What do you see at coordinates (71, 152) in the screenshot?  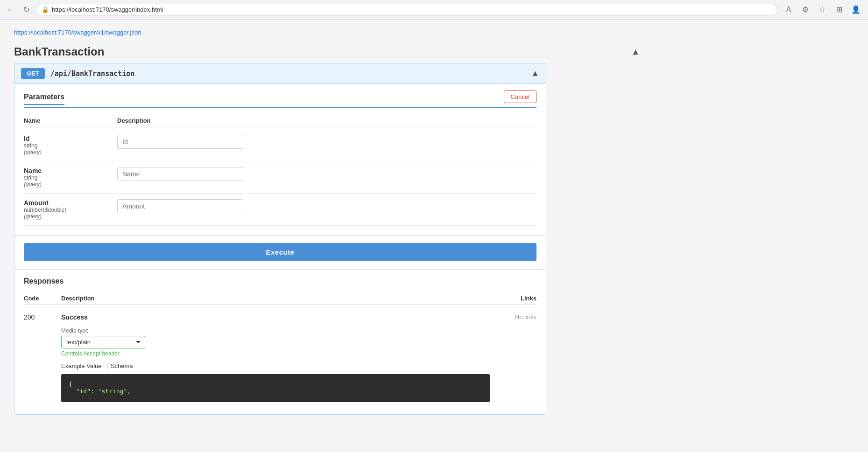 I see `param-location-id: (query)` at bounding box center [71, 152].